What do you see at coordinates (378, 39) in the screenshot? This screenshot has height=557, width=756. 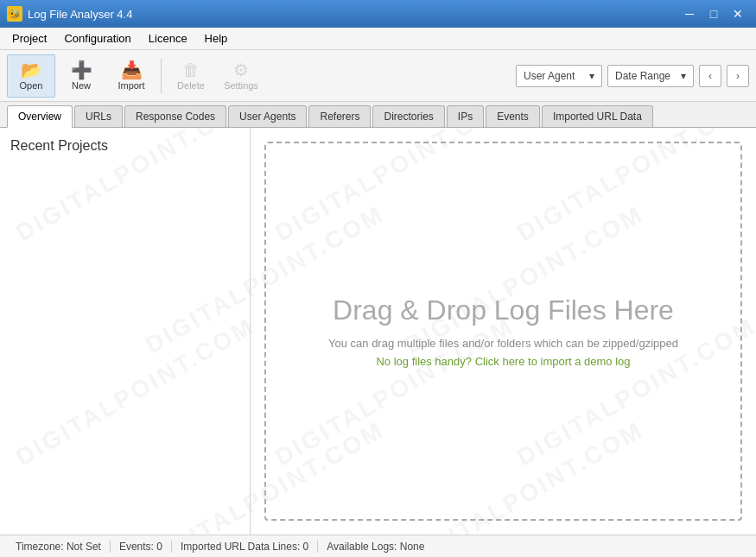 I see `menu-bar: Project Configuration Licence Help` at bounding box center [378, 39].